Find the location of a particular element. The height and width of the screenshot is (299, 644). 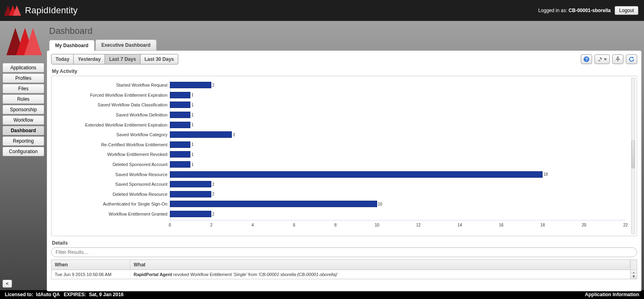

sidebar: ApplicationsProfilesFilesRolesSponsorshi… is located at coordinates (23, 90).